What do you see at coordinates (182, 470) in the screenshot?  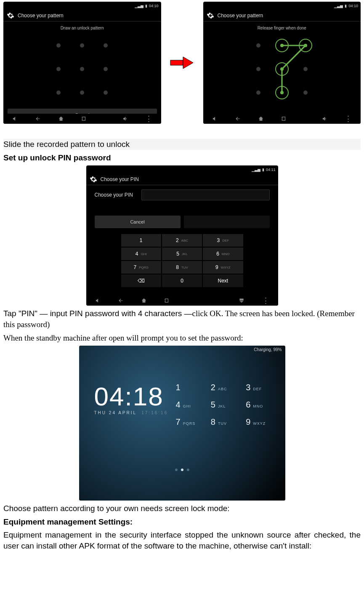 I see `page-indicator` at bounding box center [182, 470].